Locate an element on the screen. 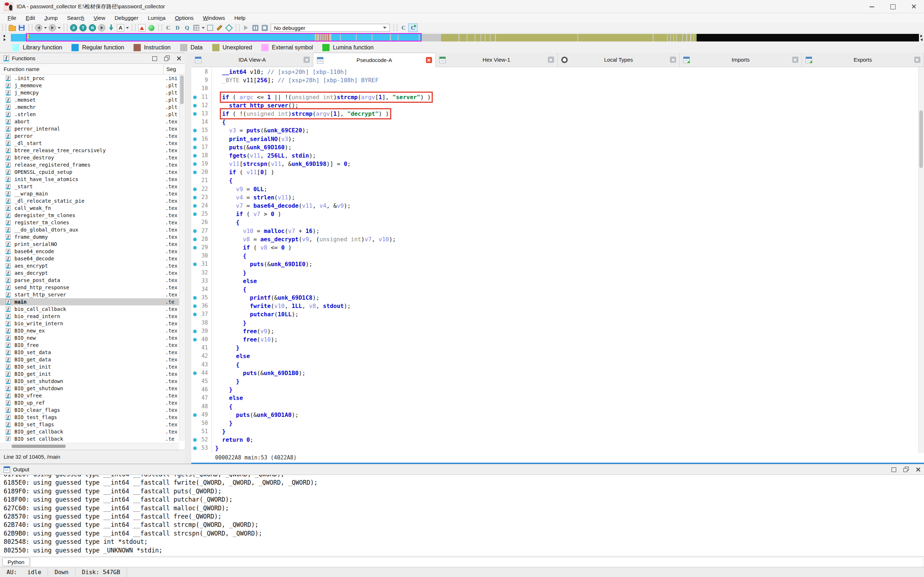 This screenshot has width=924, height=577. code-line: 49 puts(&unk_69D1A0); is located at coordinates (557, 415).